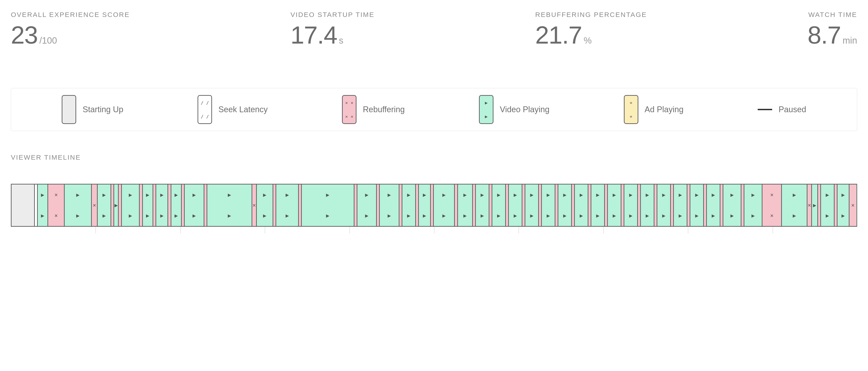 The image size is (868, 371). Describe the element at coordinates (559, 35) in the screenshot. I see `metric-value: 21.7` at that location.